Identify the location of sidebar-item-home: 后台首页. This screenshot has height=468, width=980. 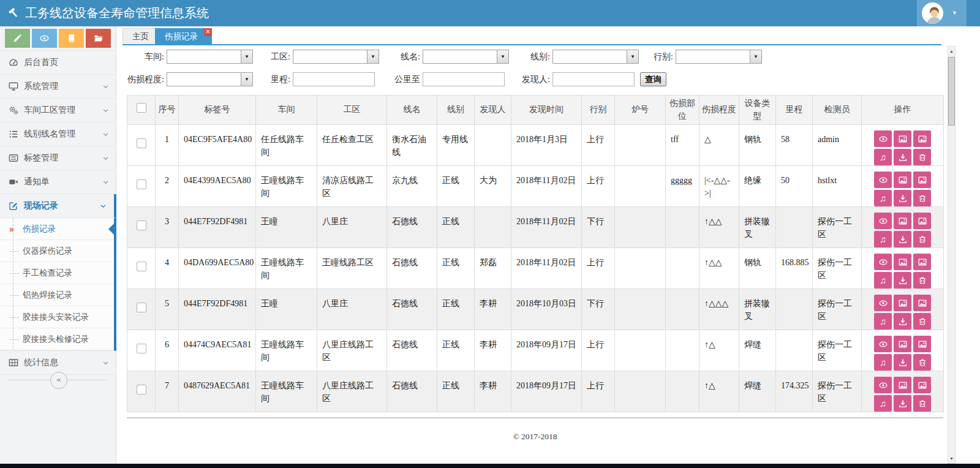
(58, 62).